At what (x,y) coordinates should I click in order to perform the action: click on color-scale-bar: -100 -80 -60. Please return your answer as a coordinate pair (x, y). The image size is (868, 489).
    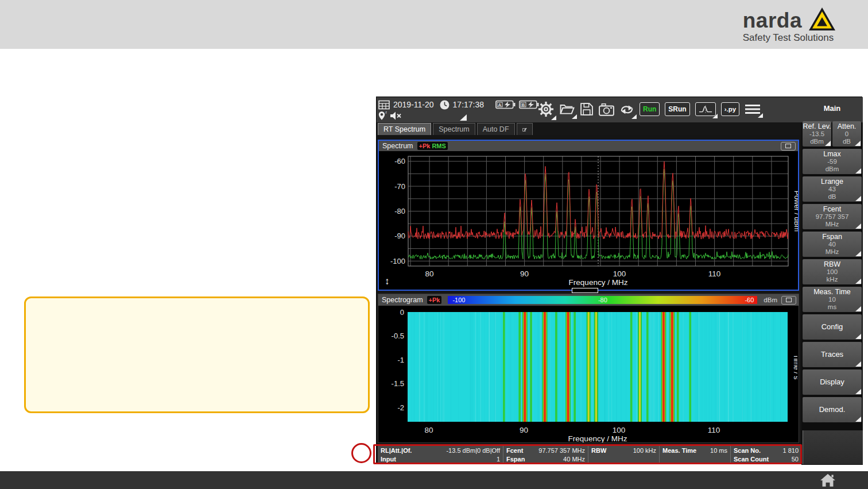
    Looking at the image, I should click on (603, 300).